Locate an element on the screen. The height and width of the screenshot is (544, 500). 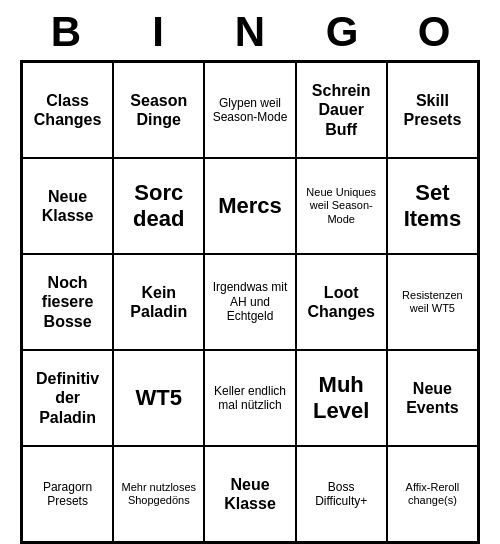
title-letter: I is located at coordinates (158, 32).